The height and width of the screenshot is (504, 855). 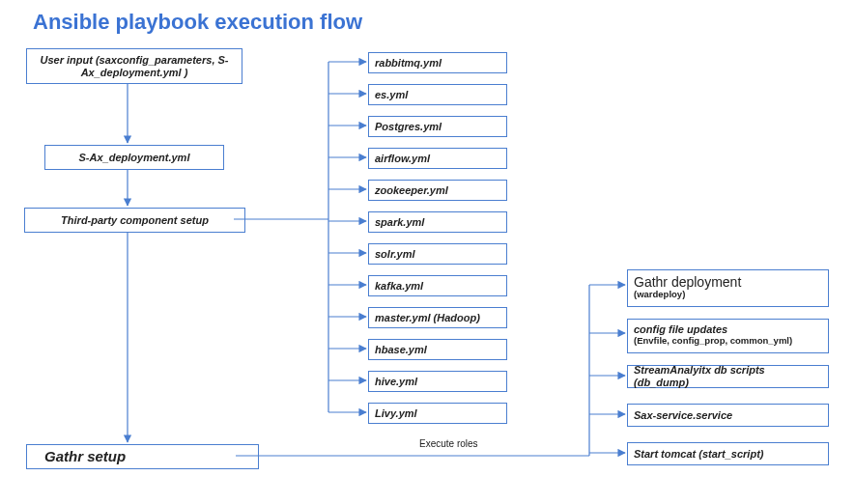 I want to click on node-start-tomcat: Start tomcat (start_script), so click(x=728, y=454).